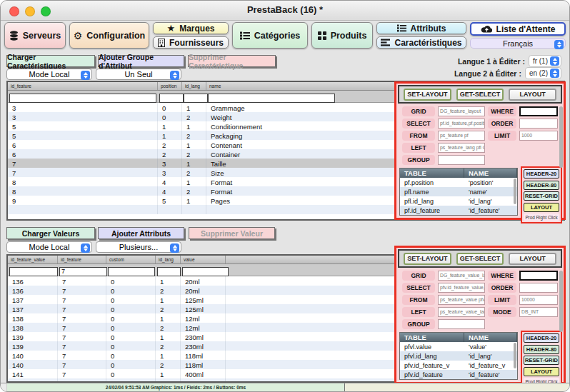  What do you see at coordinates (545, 61) in the screenshot?
I see `langue1-select: fr (1)` at bounding box center [545, 61].